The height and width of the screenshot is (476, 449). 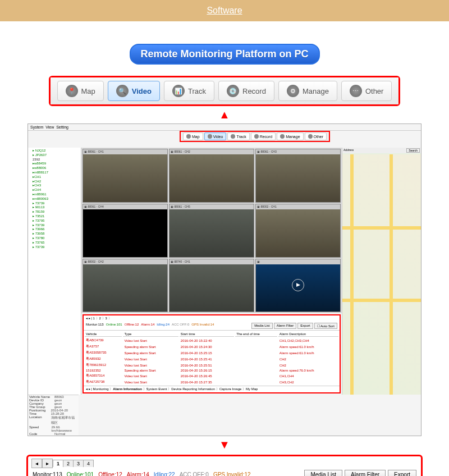 I want to click on mini-offline: Offline:12, so click(x=132, y=326).